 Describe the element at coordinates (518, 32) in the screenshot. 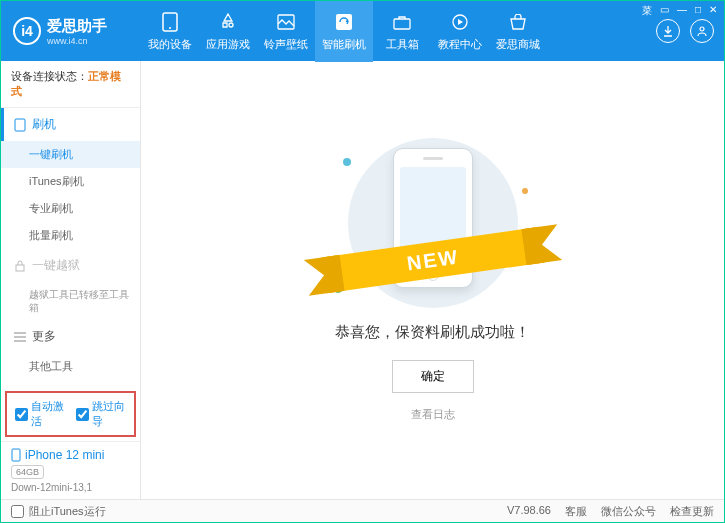

I see `nav-store: 爱思商城` at that location.